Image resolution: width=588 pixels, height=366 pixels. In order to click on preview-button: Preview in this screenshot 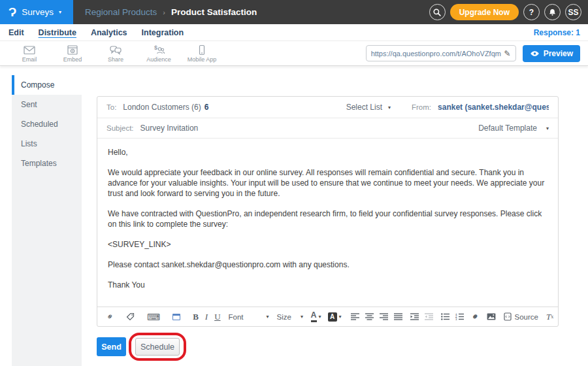, I will do `click(551, 54)`.